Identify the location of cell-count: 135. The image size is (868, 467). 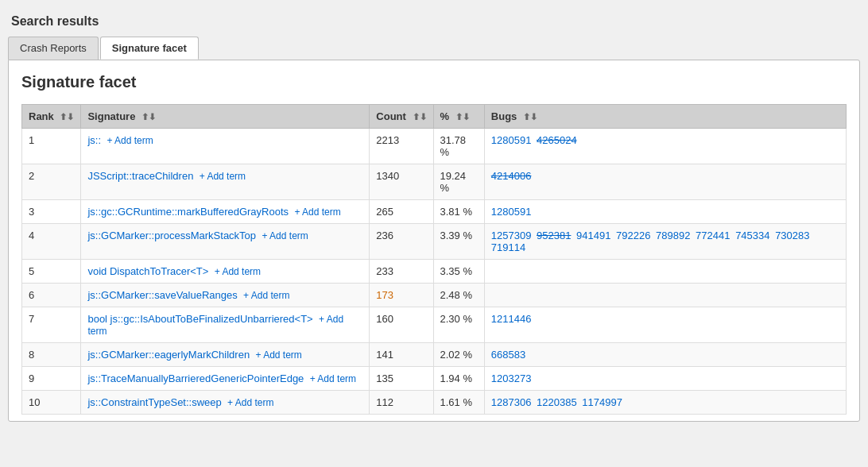
(401, 379).